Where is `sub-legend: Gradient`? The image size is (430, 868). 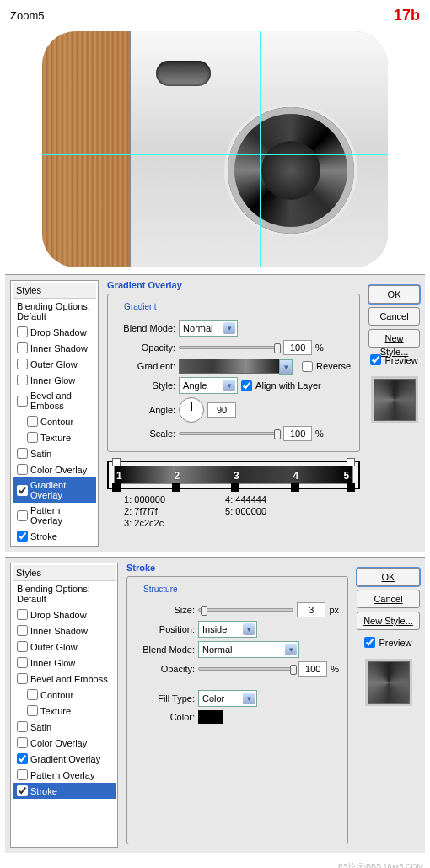 sub-legend: Gradient is located at coordinates (140, 307).